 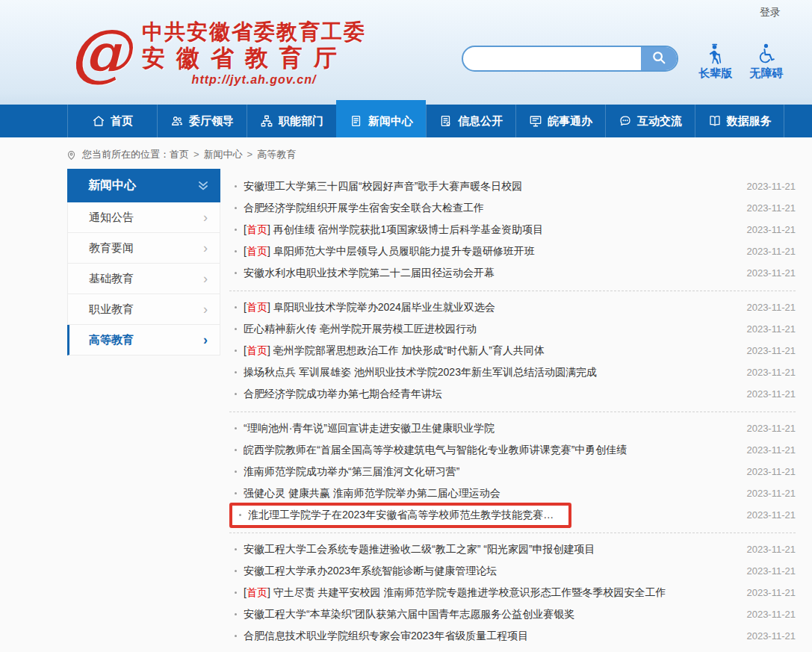 I want to click on org-name-line1: 中共安徽省委教育工委, so click(x=254, y=31).